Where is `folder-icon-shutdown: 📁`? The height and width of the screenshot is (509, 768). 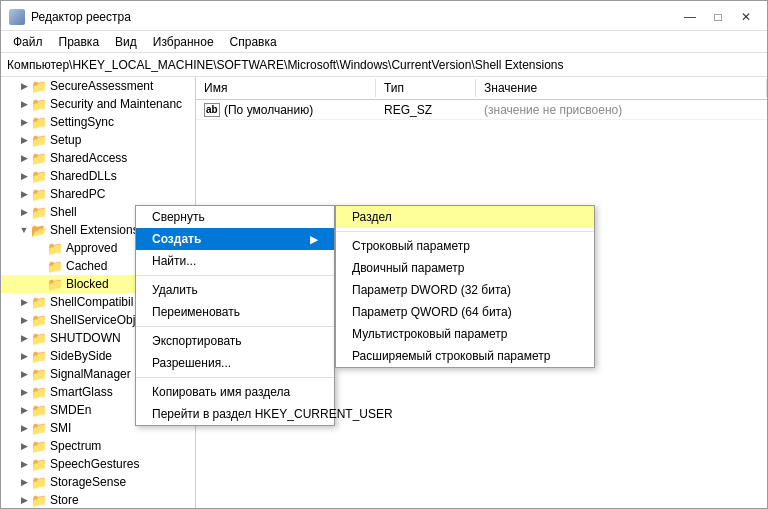 folder-icon-shutdown: 📁 is located at coordinates (39, 338).